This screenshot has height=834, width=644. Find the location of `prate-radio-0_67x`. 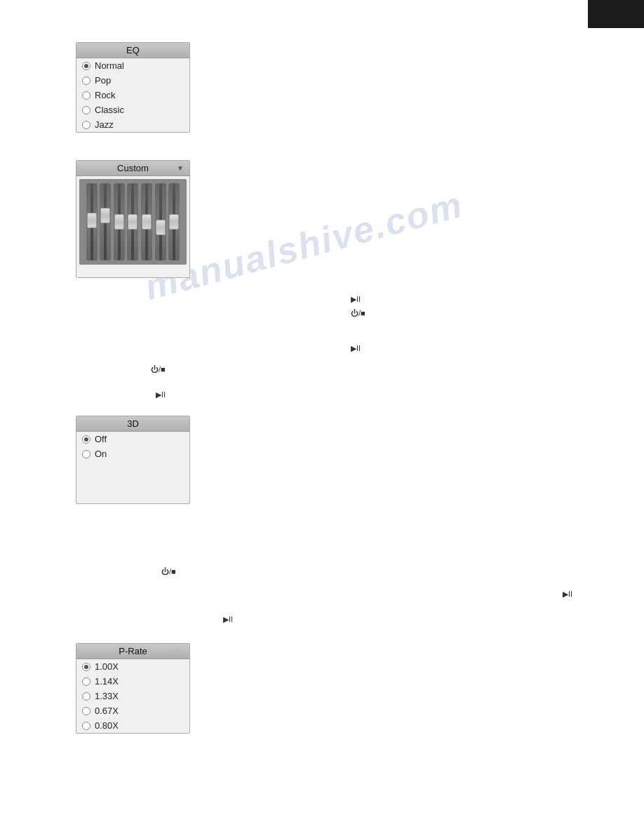

prate-radio-0_67x is located at coordinates (86, 711).